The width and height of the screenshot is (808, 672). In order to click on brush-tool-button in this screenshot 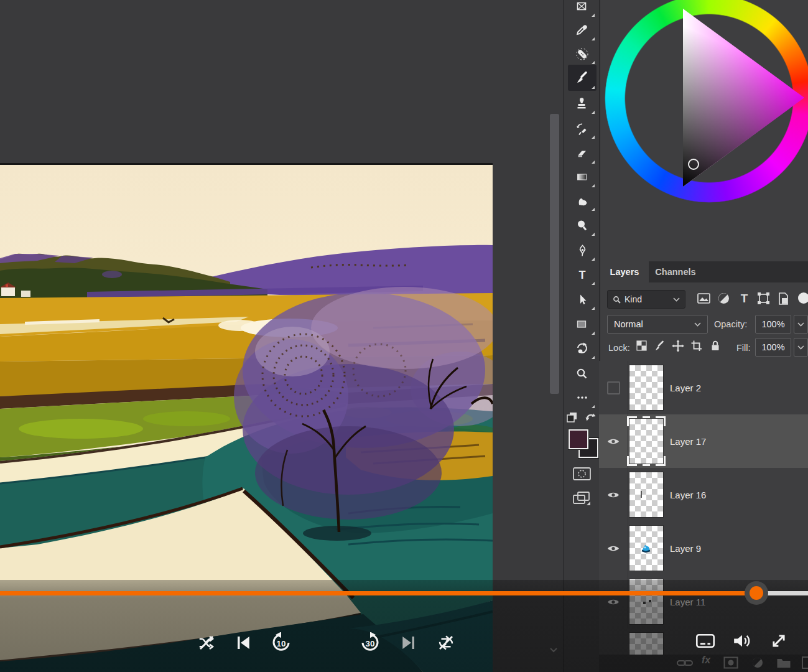, I will do `click(582, 78)`.